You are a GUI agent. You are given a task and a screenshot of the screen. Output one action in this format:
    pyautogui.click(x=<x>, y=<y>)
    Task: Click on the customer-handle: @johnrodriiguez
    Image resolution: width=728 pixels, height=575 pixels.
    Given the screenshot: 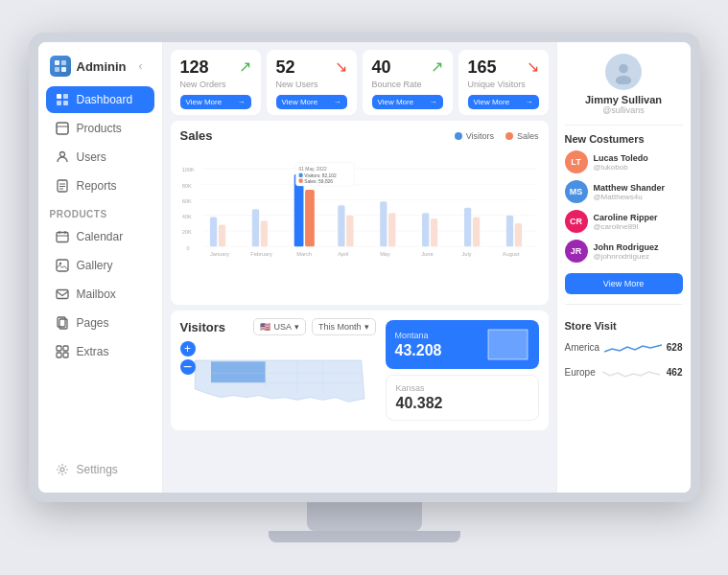 What is the action you would take?
    pyautogui.click(x=626, y=257)
    